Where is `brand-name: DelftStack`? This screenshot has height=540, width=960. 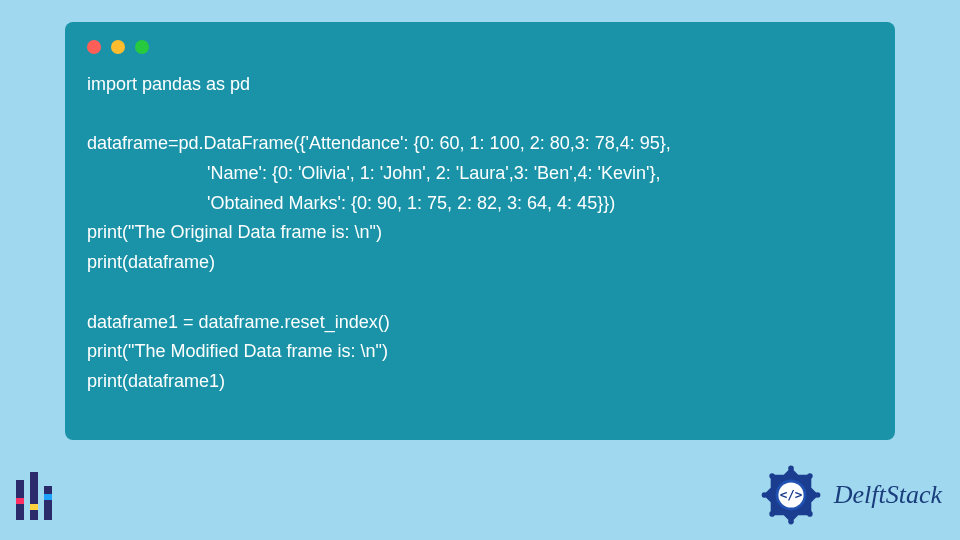
brand-name: DelftStack is located at coordinates (888, 495).